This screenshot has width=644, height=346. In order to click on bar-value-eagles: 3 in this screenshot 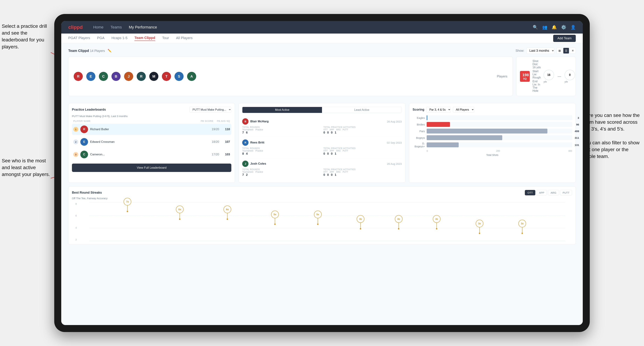, I will do `click(578, 118)`.